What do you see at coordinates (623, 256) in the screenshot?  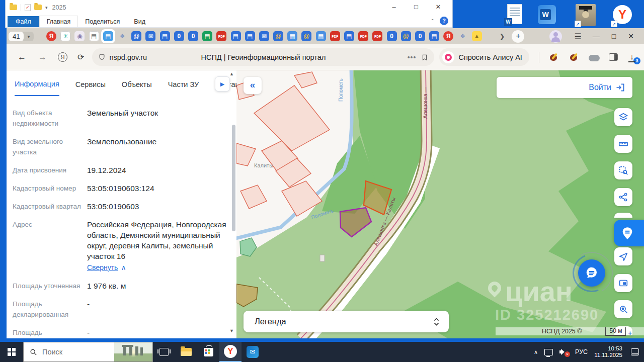 I see `locate-button` at bounding box center [623, 256].